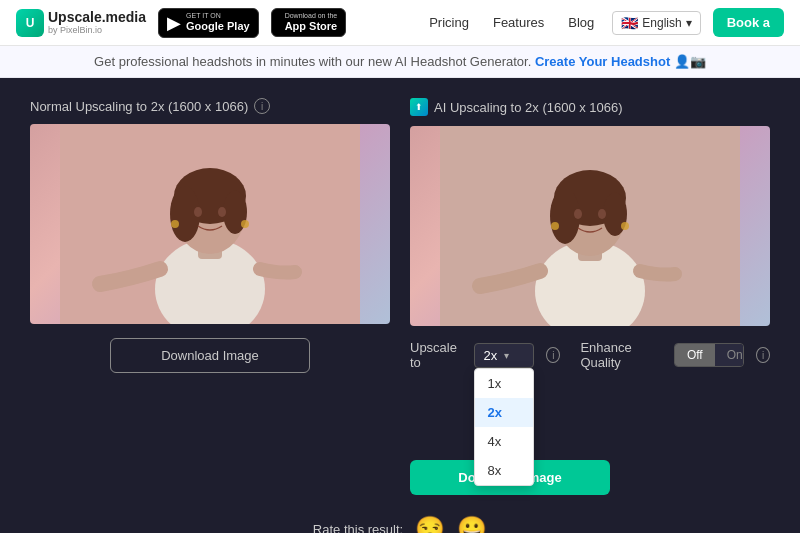  Describe the element at coordinates (709, 355) in the screenshot. I see `enhance-quality-toggle: Off On` at that location.